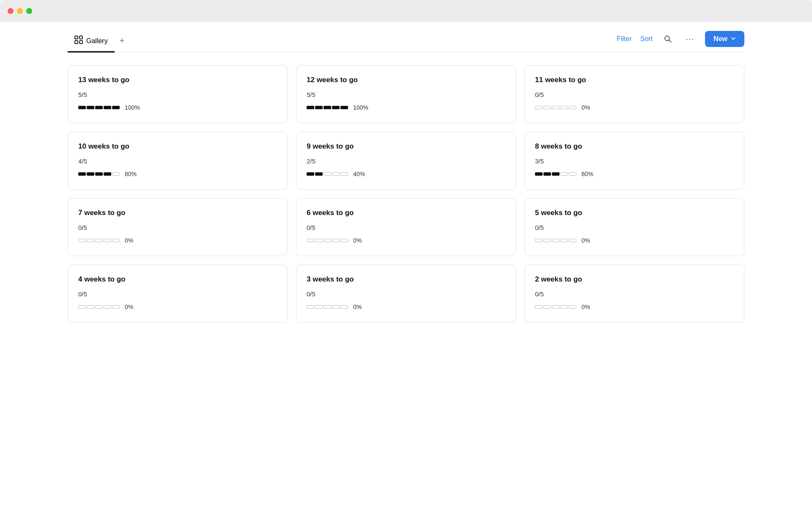 This screenshot has height=508, width=812. Describe the element at coordinates (668, 39) in the screenshot. I see `search-button` at that location.